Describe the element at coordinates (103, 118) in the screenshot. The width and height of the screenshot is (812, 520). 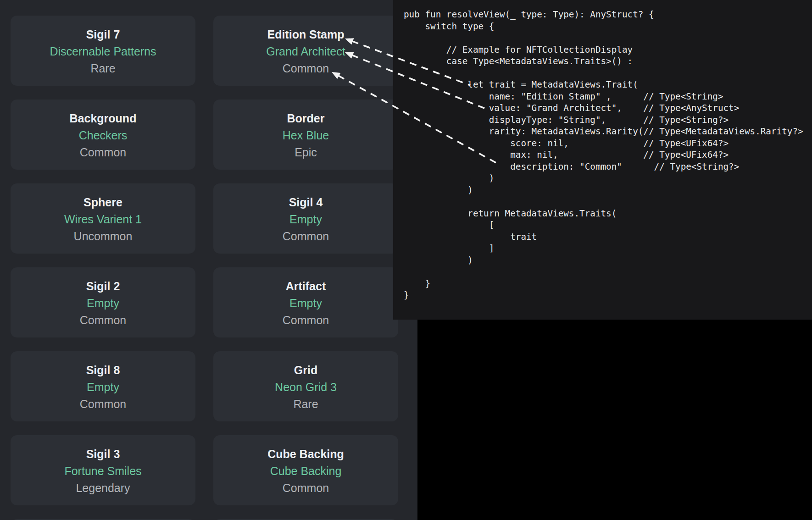
I see `trait-name: Background` at that location.